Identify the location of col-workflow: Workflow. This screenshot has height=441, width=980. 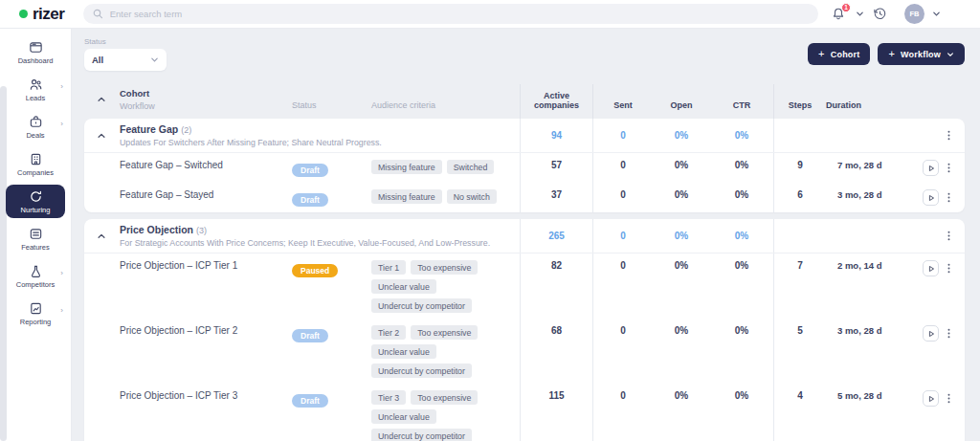
(206, 106).